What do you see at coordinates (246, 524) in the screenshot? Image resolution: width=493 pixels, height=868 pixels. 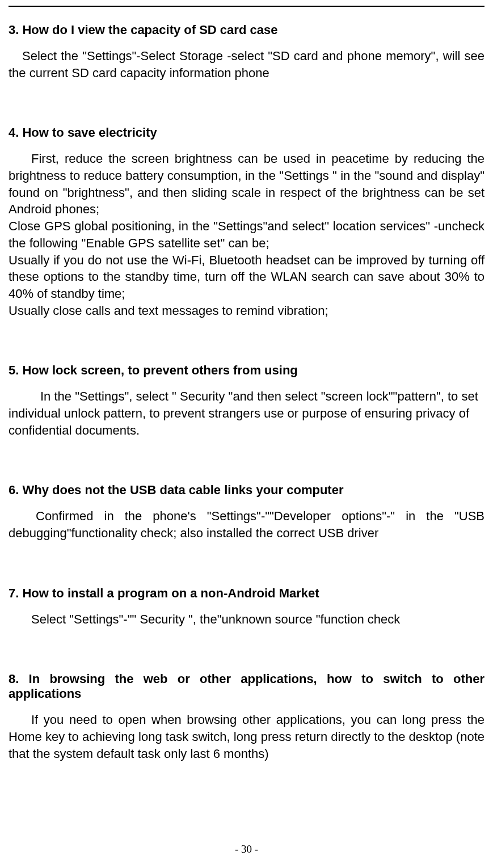 I see `section-6-body: Confirmed in the phone's "Settings"-""De…` at bounding box center [246, 524].